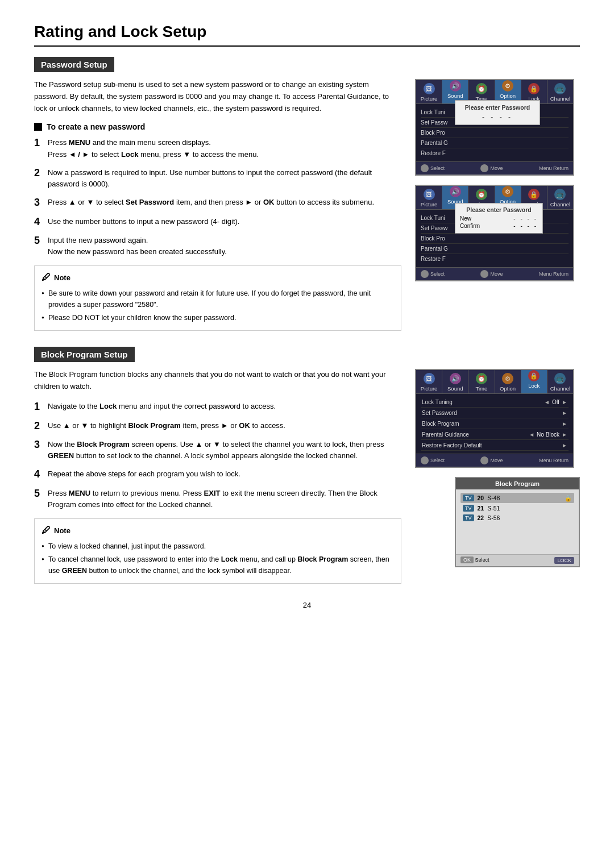 The height and width of the screenshot is (868, 614). I want to click on password-setup-intro: The Password setup sub-menu is used to s…, so click(218, 97).